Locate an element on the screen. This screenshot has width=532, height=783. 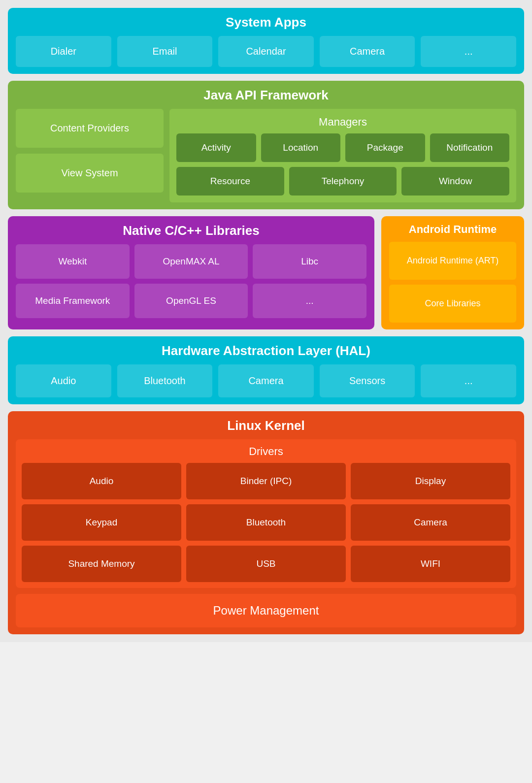
android-runtime-title: Android Runtime is located at coordinates (453, 229).